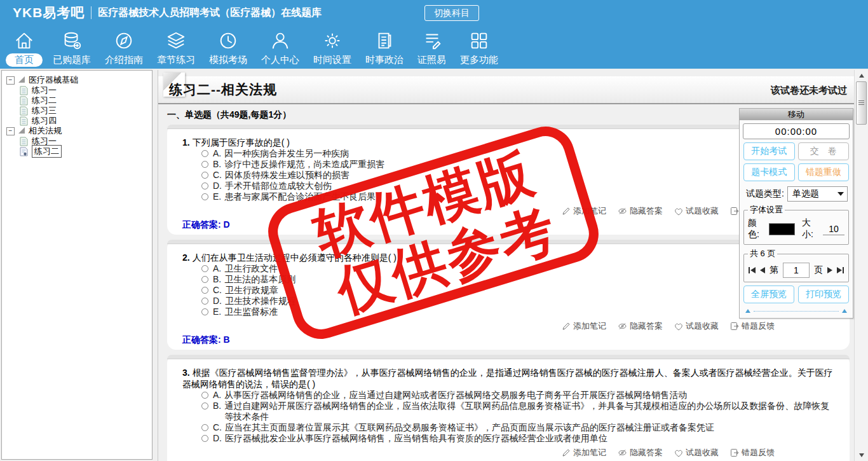 The image size is (868, 461). I want to click on submit-paper-button: 交 卷, so click(824, 151).